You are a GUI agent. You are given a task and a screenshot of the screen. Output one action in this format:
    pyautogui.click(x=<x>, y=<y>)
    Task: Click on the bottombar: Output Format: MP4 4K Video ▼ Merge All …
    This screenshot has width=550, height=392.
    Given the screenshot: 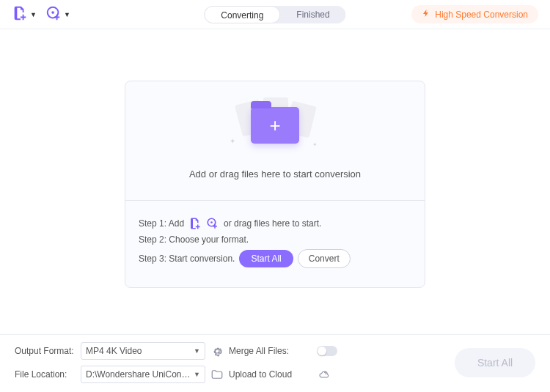 What is the action you would take?
    pyautogui.click(x=275, y=363)
    